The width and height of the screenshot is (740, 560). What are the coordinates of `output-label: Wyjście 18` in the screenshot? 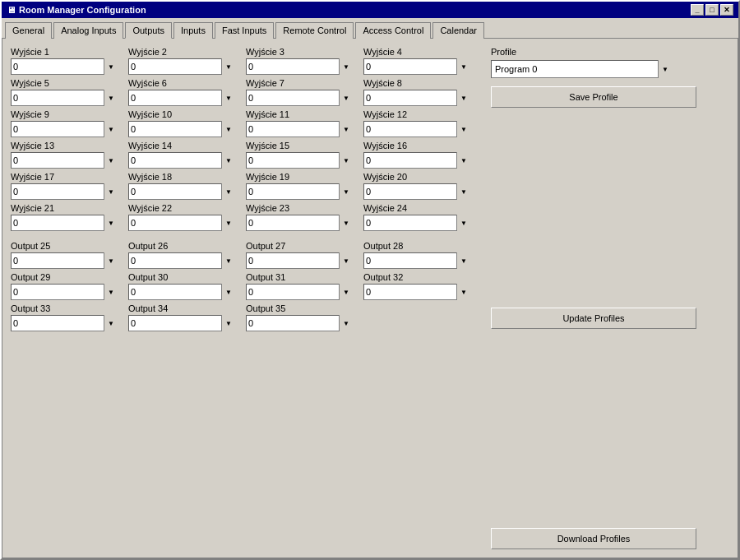 It's located at (184, 177).